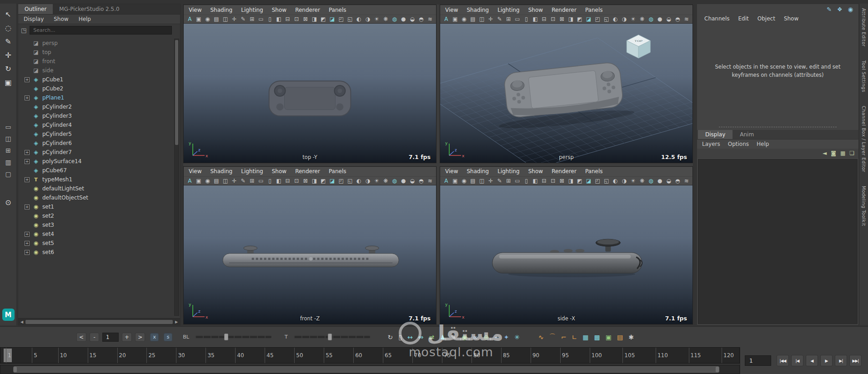  What do you see at coordinates (287, 181) in the screenshot?
I see `field-chart-icon: ⊟` at bounding box center [287, 181].